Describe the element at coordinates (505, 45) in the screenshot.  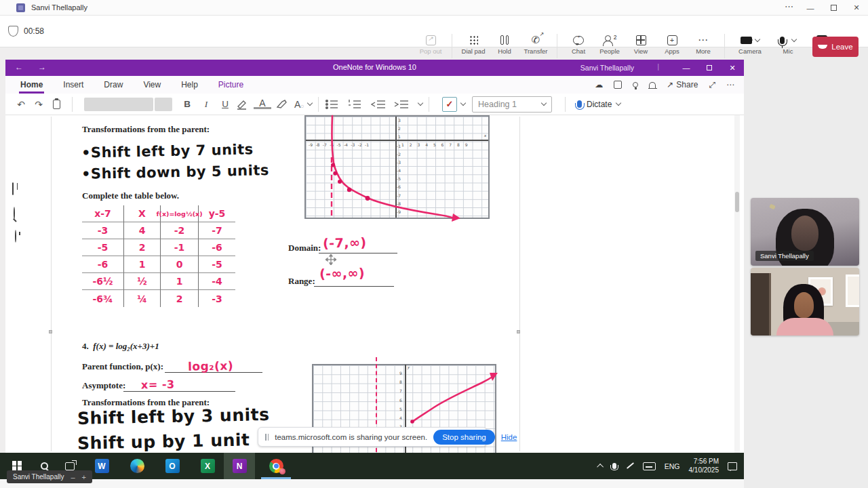
I see `hold-button: Hold` at that location.